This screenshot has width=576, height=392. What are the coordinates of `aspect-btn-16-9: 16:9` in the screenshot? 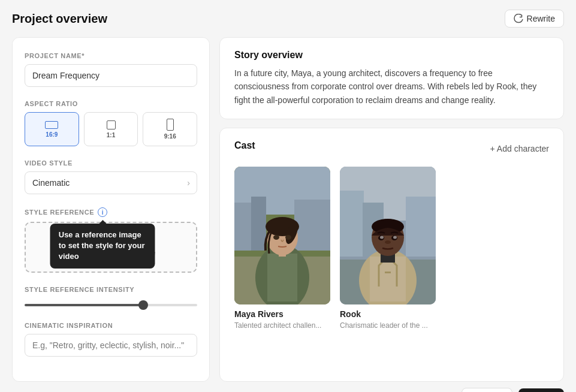 It's located at (52, 129).